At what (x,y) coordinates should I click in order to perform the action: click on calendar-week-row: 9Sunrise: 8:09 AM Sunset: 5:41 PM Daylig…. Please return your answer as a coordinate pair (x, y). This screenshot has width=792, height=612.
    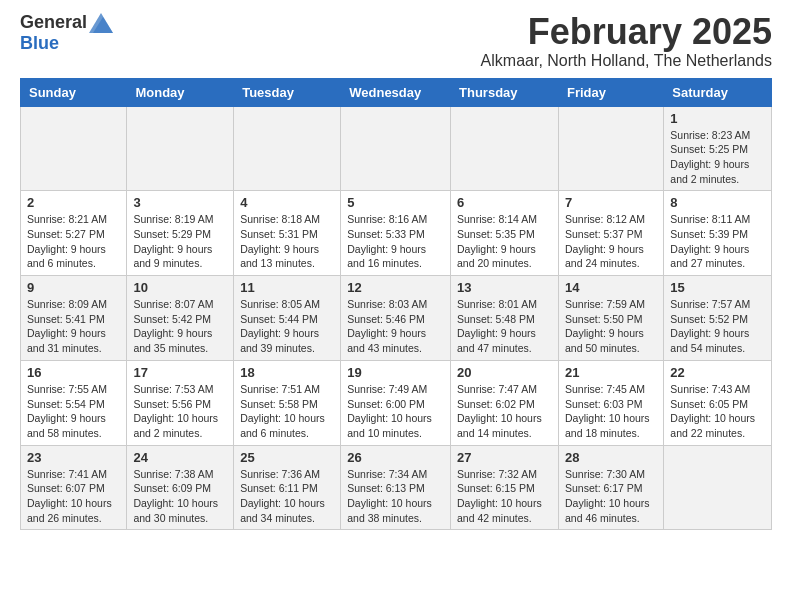
    Looking at the image, I should click on (396, 318).